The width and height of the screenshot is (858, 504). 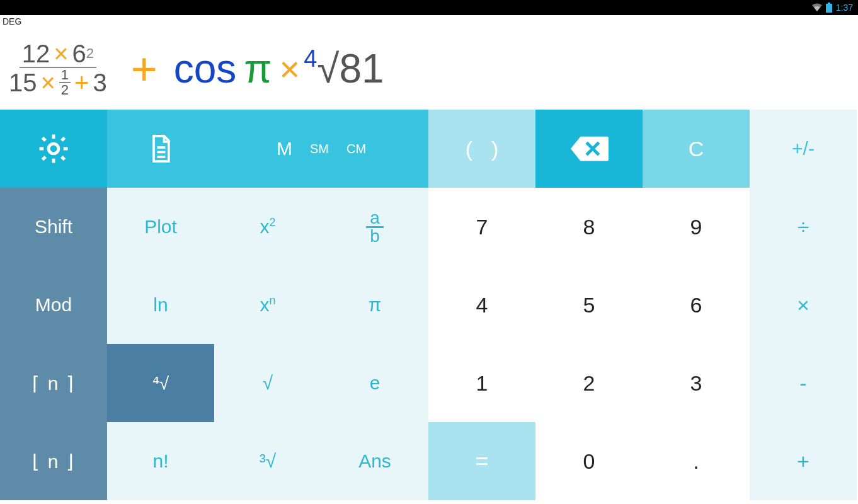 What do you see at coordinates (375, 383) in the screenshot?
I see `e-button: e` at bounding box center [375, 383].